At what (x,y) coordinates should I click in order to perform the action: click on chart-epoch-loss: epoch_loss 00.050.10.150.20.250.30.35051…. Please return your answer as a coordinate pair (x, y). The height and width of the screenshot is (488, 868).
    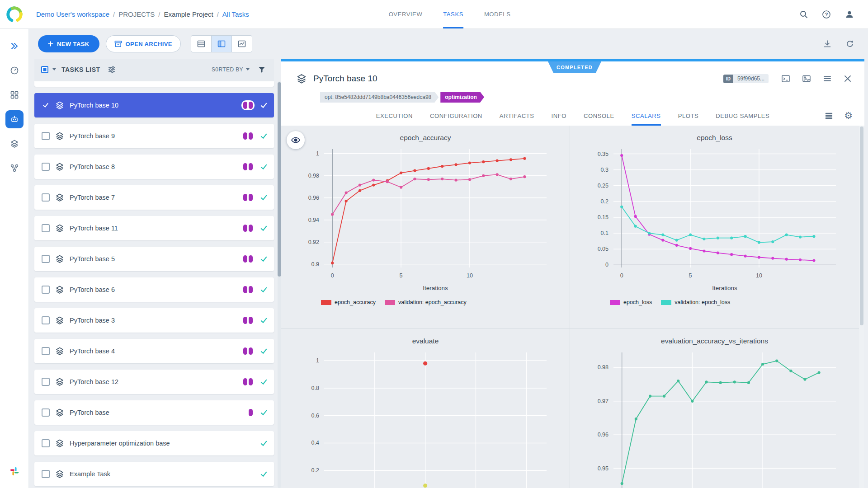
    Looking at the image, I should click on (714, 227).